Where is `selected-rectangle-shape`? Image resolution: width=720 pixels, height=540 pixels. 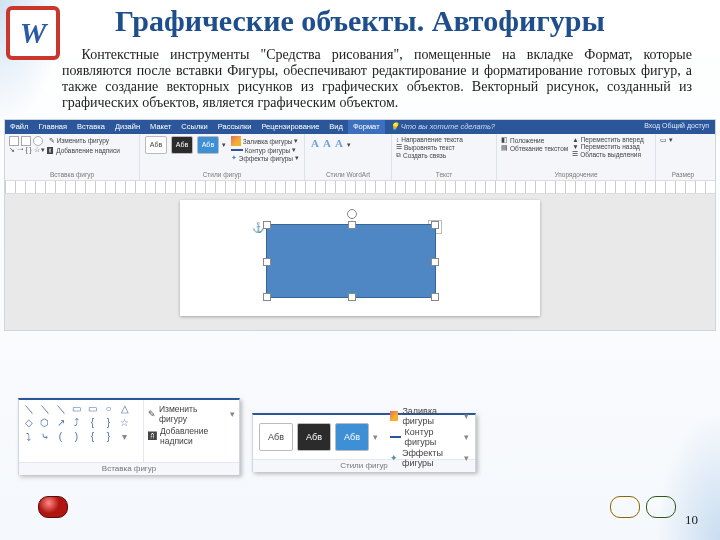 selected-rectangle-shape is located at coordinates (351, 261).